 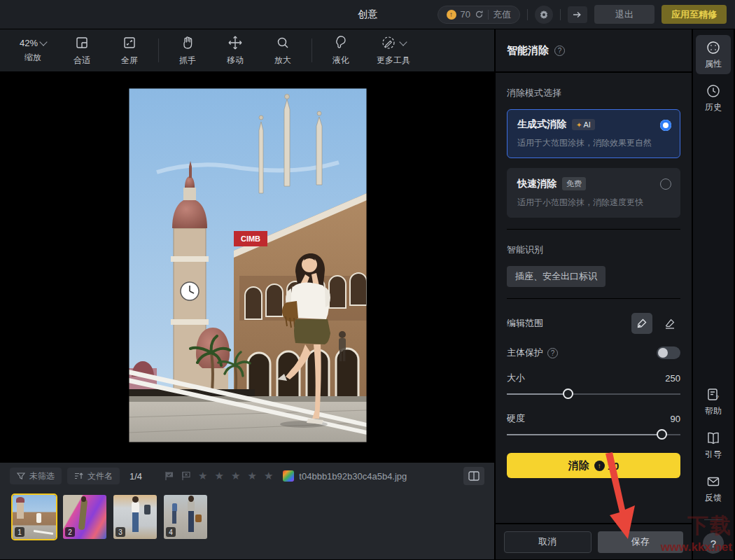 What do you see at coordinates (594, 51) in the screenshot?
I see `panel-header: 智能消除 ?` at bounding box center [594, 51].